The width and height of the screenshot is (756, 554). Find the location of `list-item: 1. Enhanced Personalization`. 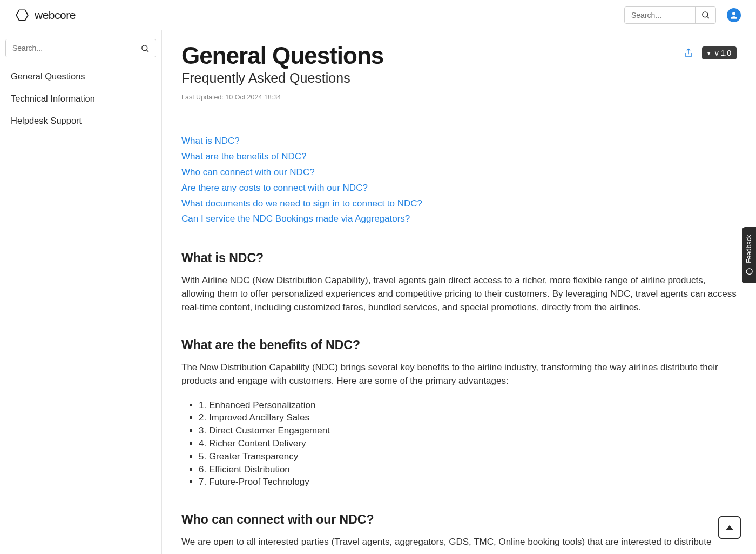

list-item: 1. Enhanced Personalization is located at coordinates (468, 405).